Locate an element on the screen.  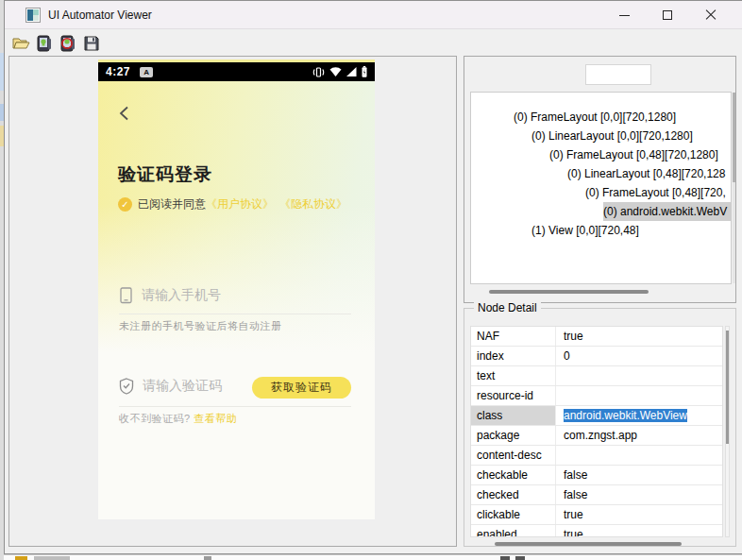
tree-node: (0) FrameLayout [0,0][720,1280] is located at coordinates (600, 117).